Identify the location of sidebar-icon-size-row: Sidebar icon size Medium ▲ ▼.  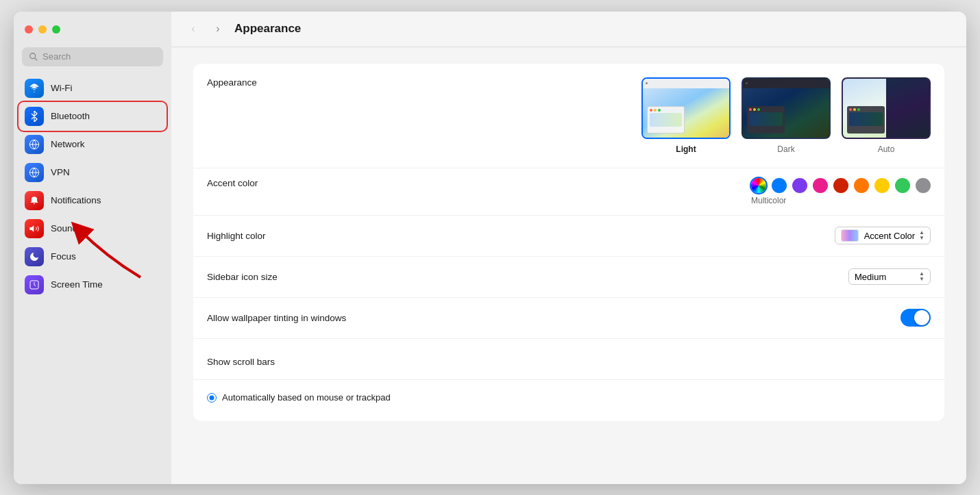
(569, 277).